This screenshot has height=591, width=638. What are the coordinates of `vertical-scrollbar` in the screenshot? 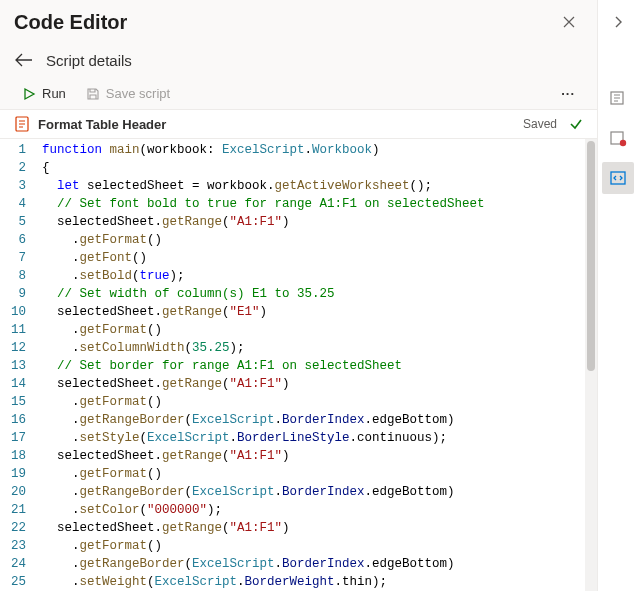 It's located at (591, 365).